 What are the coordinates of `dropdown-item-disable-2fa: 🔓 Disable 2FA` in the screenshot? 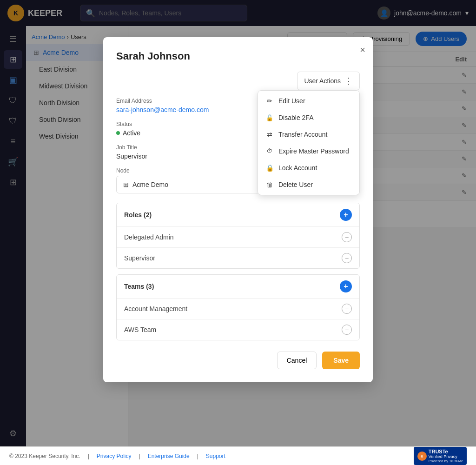 It's located at (309, 118).